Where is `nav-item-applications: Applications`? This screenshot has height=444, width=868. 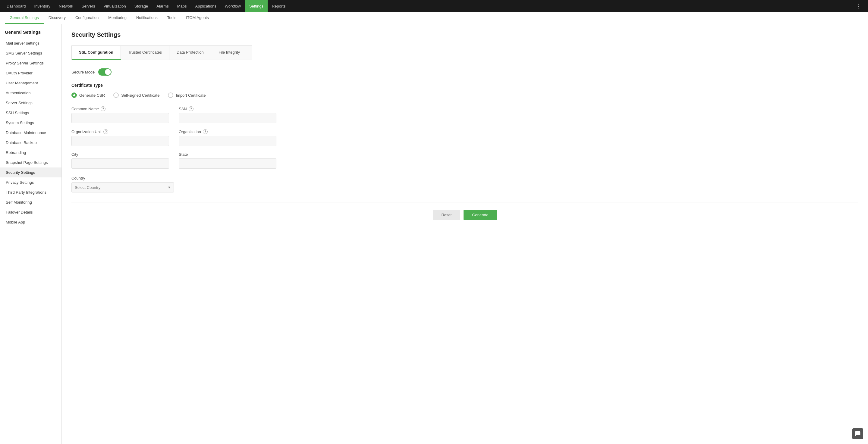
nav-item-applications: Applications is located at coordinates (206, 6).